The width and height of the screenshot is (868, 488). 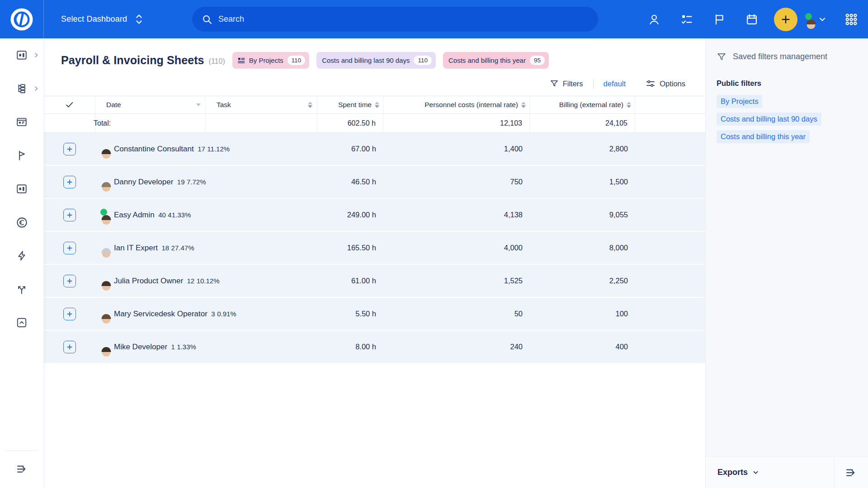 What do you see at coordinates (271, 61) in the screenshot?
I see `saved-filter-chip: By Projects 110` at bounding box center [271, 61].